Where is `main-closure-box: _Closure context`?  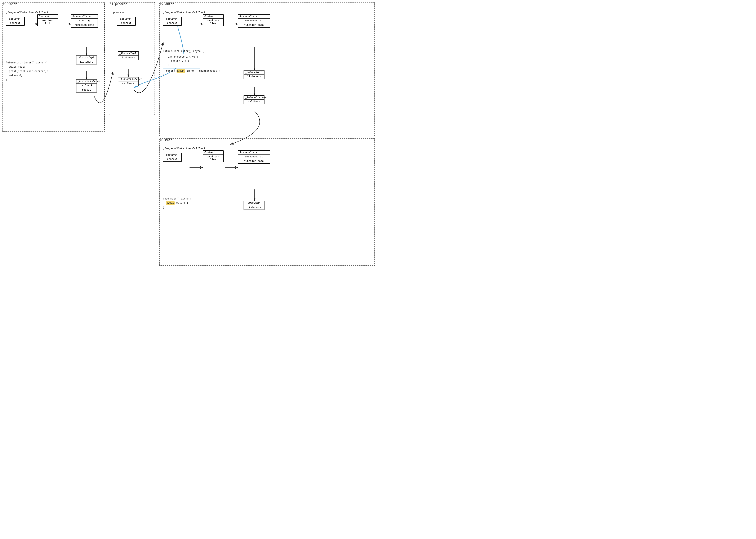
main-closure-box: _Closure context is located at coordinates (172, 157).